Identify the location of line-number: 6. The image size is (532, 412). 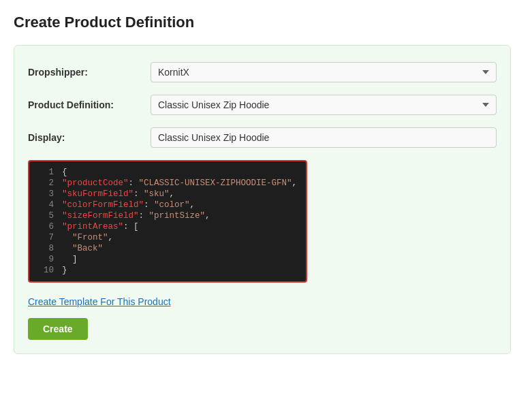
(44, 227).